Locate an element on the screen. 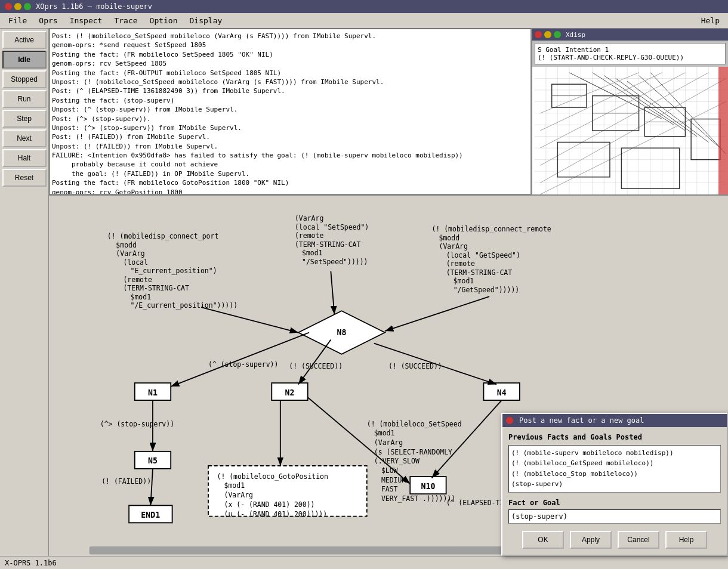 This screenshot has width=728, height=569. log-line: Unpost: (! (mobileloco_SetSpeed mobilelo… is located at coordinates (290, 82).